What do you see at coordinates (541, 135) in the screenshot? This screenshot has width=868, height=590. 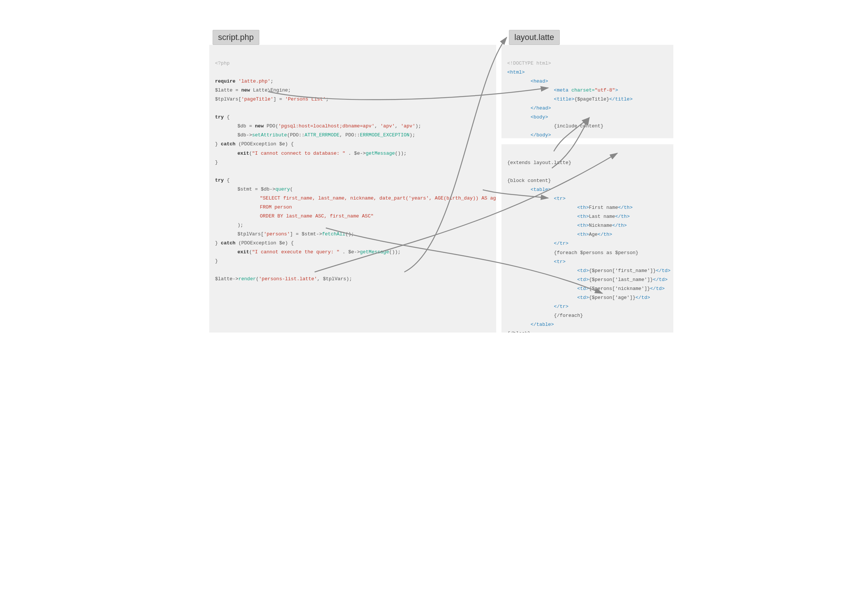 I see `code-line: </body>` at bounding box center [541, 135].